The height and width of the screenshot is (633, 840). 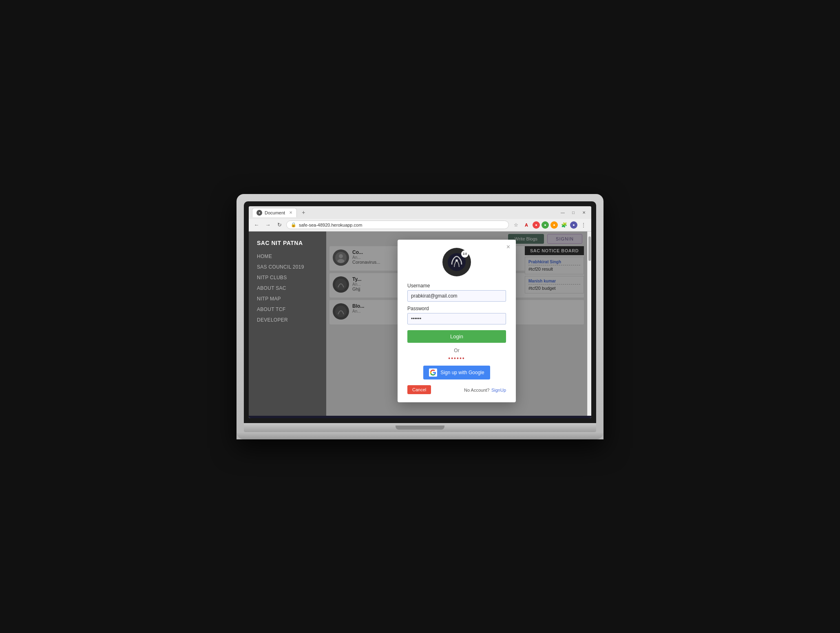 I want to click on tab-favicon: ●, so click(x=259, y=213).